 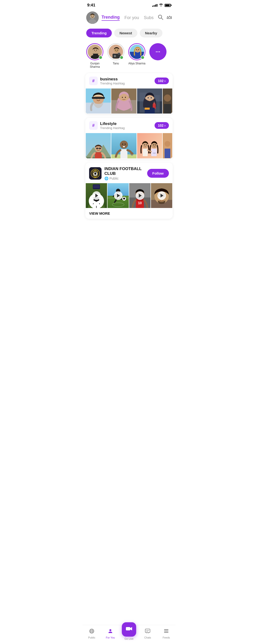 I want to click on story-more: ···, so click(x=158, y=56).